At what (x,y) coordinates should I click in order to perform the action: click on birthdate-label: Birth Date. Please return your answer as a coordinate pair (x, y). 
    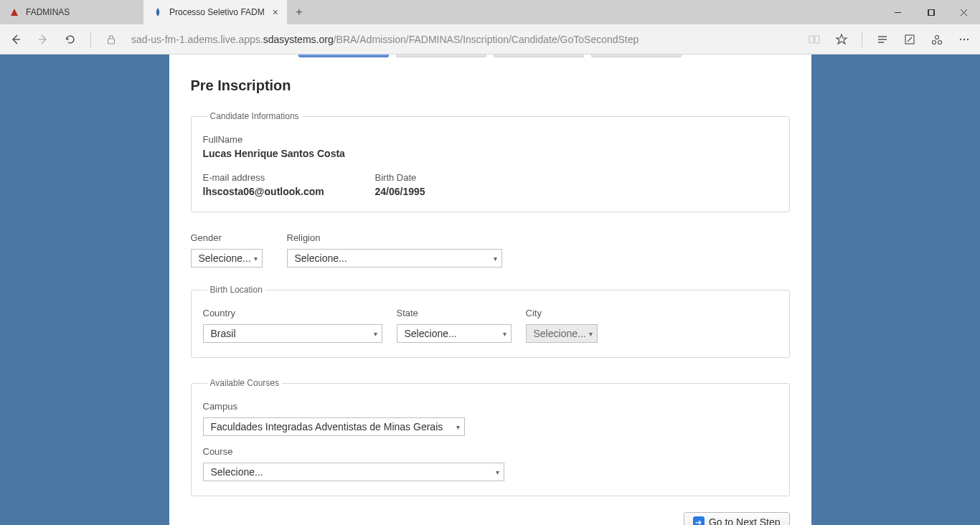
    Looking at the image, I should click on (400, 178).